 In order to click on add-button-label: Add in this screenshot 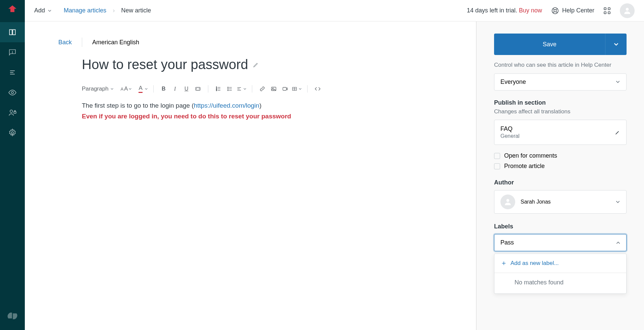, I will do `click(40, 11)`.